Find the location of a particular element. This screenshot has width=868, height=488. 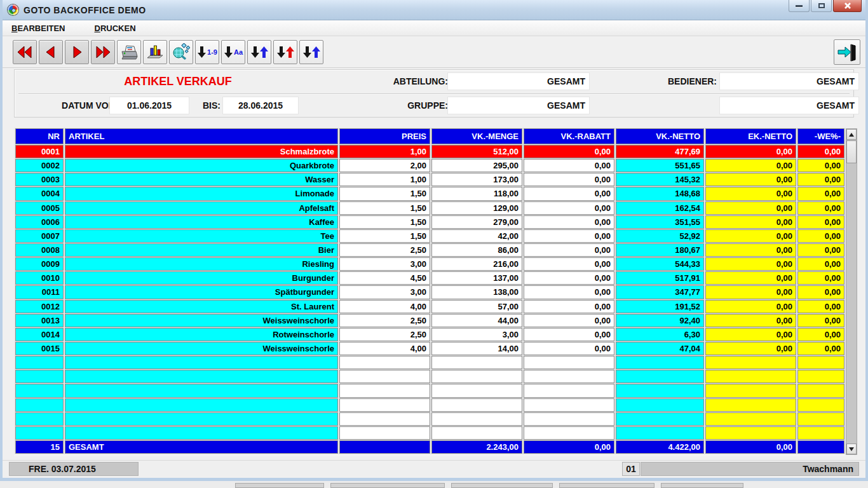

cell-artikel: Schmalzbrote is located at coordinates (201, 151).